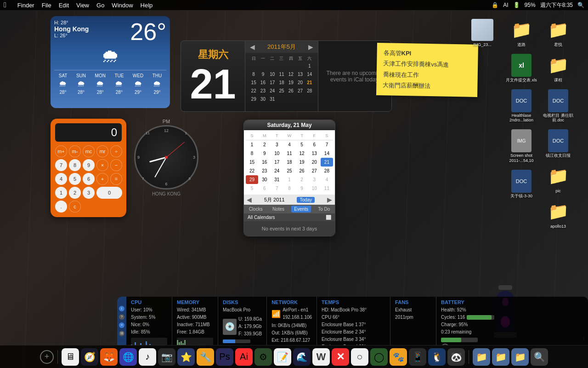 This screenshot has height=368, width=588. I want to click on dock-notes: 📝, so click(283, 357).